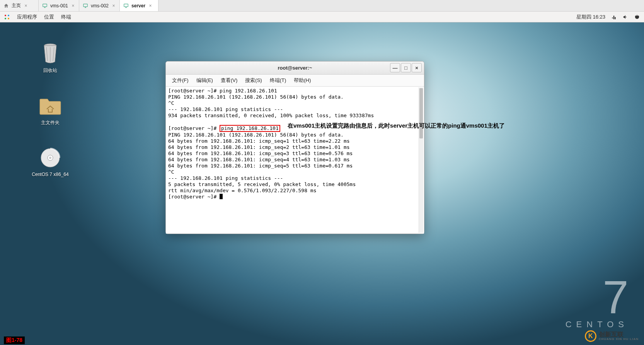 The height and width of the screenshot is (345, 644). Describe the element at coordinates (261, 153) in the screenshot. I see `term-line: 64 bytes from 192.168.26.101: icmp_seq=3…` at that location.